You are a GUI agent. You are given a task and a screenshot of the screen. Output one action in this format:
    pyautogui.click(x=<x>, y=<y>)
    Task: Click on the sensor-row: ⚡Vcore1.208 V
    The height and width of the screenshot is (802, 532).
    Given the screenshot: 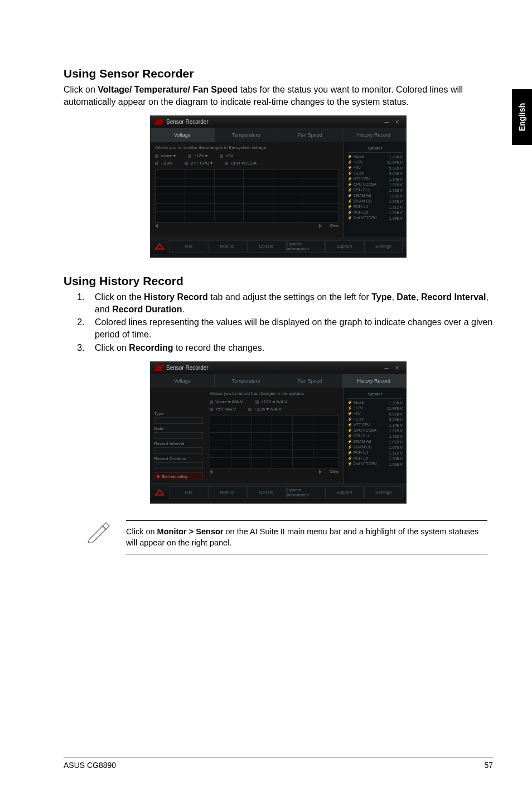 What is the action you would take?
    pyautogui.click(x=375, y=403)
    